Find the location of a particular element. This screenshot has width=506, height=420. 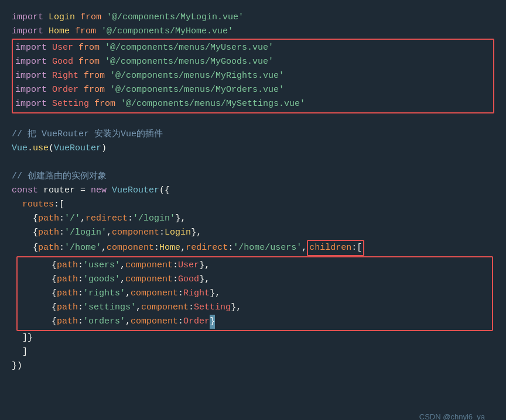

code-line-close-routes: ]} is located at coordinates (253, 338).